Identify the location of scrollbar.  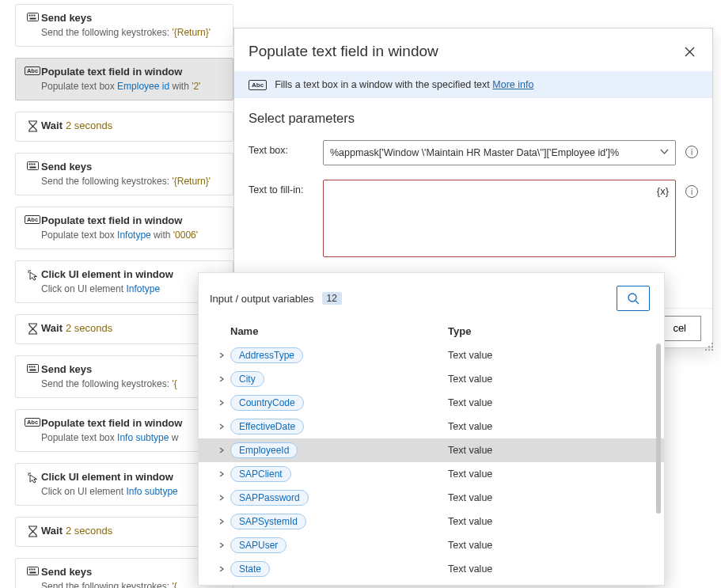
(658, 429).